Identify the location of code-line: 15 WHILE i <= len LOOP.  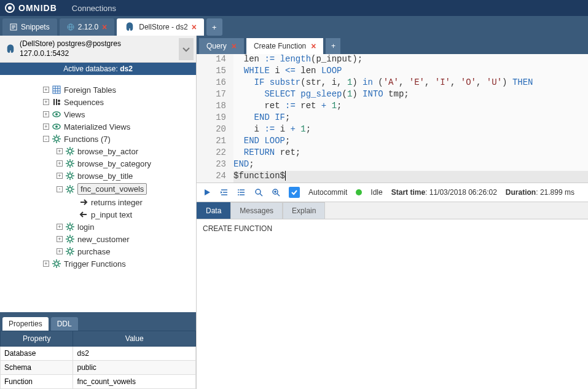
(392, 71).